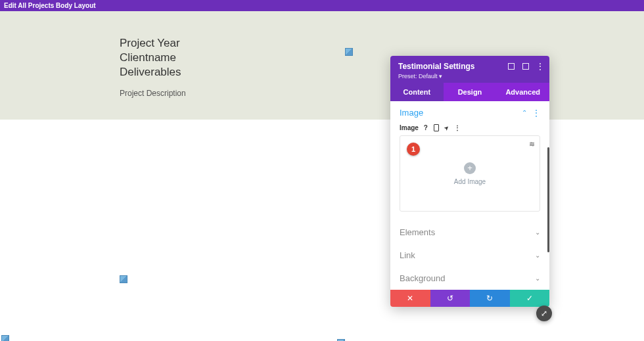 This screenshot has height=341, width=644. What do you see at coordinates (470, 279) in the screenshot?
I see `section-background-toggle: Background ⌄` at bounding box center [470, 279].